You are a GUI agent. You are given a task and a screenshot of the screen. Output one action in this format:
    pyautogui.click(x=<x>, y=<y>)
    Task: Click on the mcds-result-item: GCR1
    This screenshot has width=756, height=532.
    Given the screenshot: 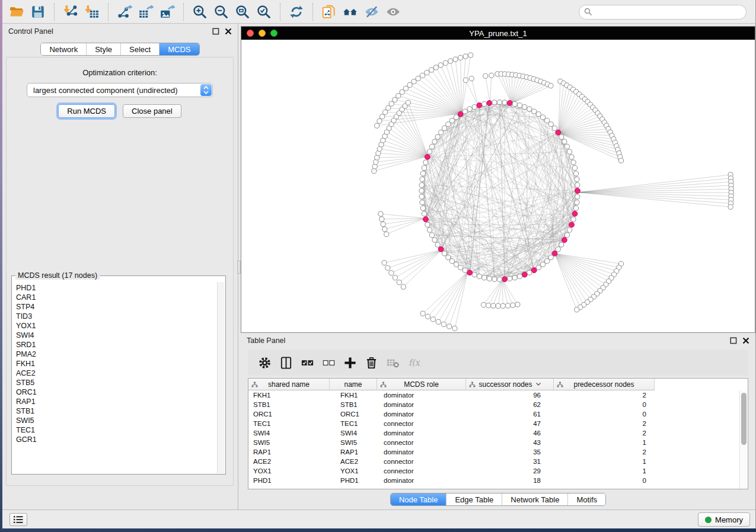 What is the action you would take?
    pyautogui.click(x=116, y=440)
    